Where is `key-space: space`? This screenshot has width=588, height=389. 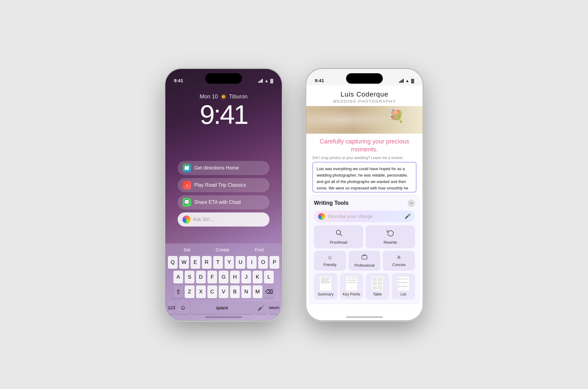
key-space: space is located at coordinates (222, 308).